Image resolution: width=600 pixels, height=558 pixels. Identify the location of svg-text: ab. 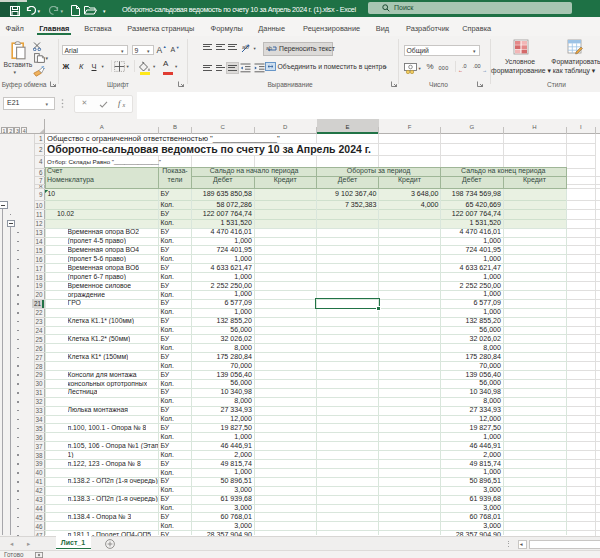
(246, 47).